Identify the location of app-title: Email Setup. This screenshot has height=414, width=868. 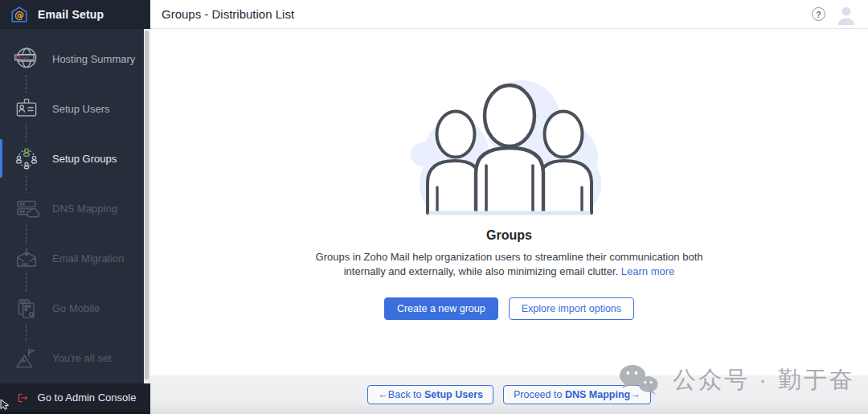
(71, 14).